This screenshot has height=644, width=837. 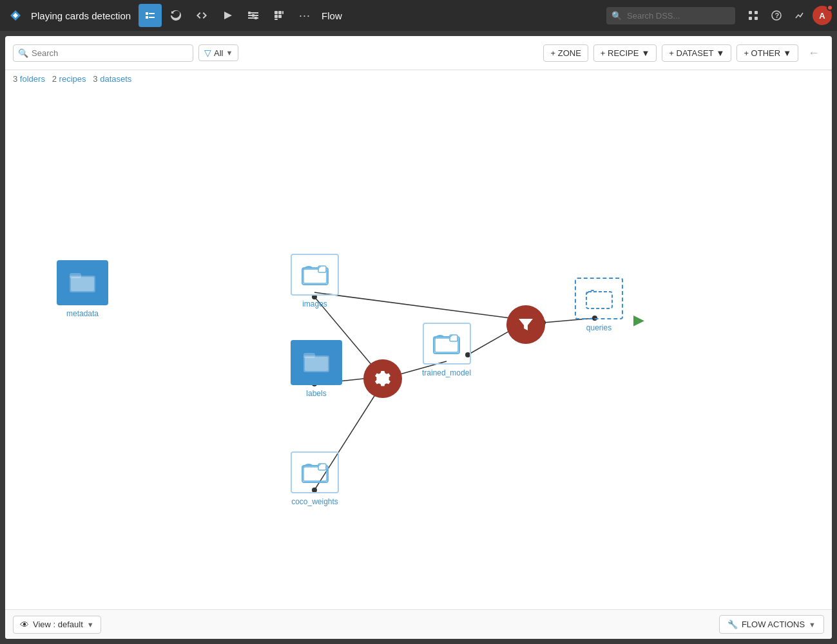 I want to click on grid-nav-btn, so click(x=279, y=15).